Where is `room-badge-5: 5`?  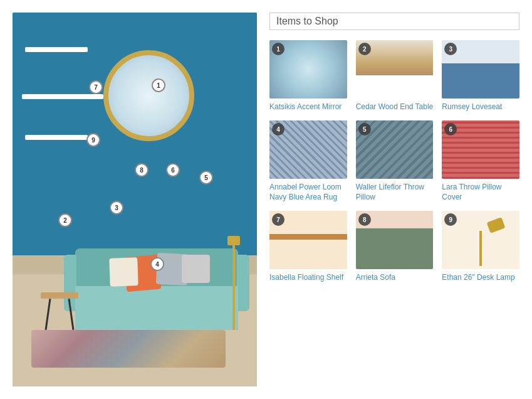 room-badge-5: 5 is located at coordinates (206, 178).